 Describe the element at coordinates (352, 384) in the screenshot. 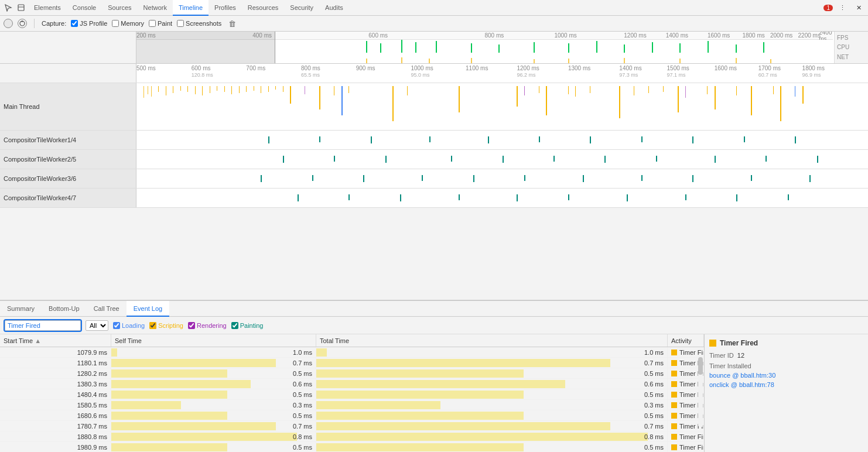

I see `table-row: 1380.3 ms 0.6 ms 0.6 ms Timer Fired bbal…` at that location.